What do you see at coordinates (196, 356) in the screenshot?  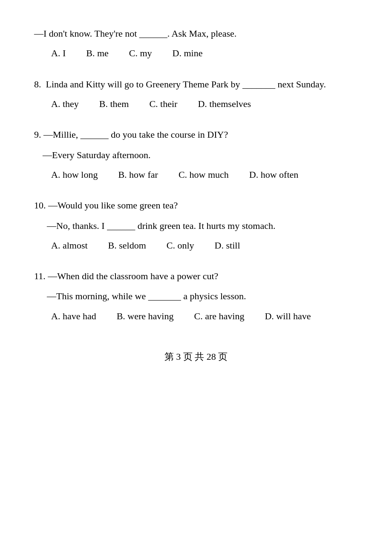 I see `page-footer: 第 3 页 共 28 页` at bounding box center [196, 356].